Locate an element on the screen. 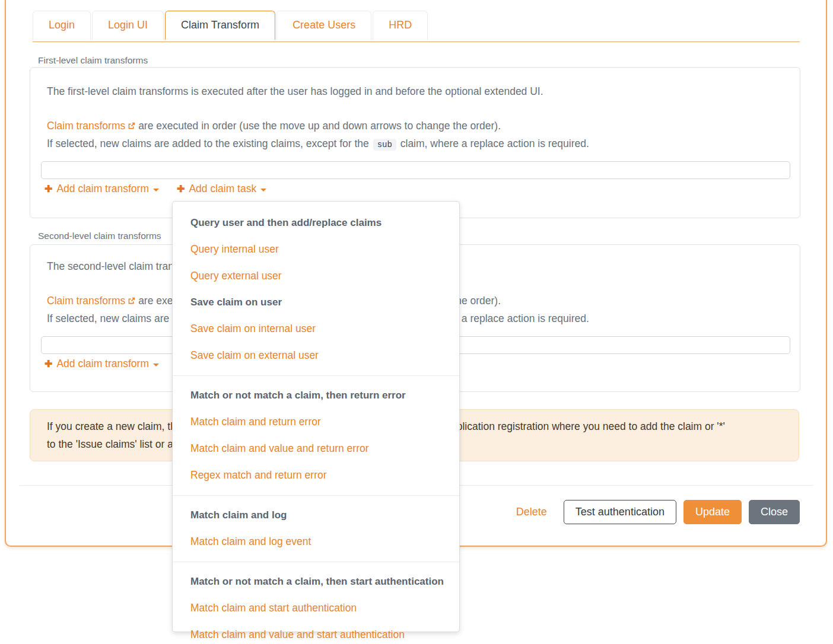  tab-bar: Login Login UI Claim Transform Create Us… is located at coordinates (231, 25).